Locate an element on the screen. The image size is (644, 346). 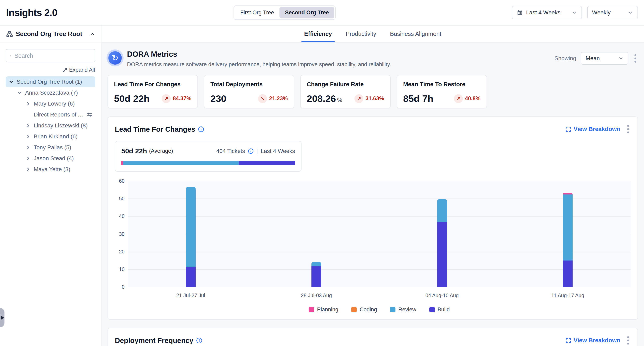
dora-kebab-menu is located at coordinates (636, 58).